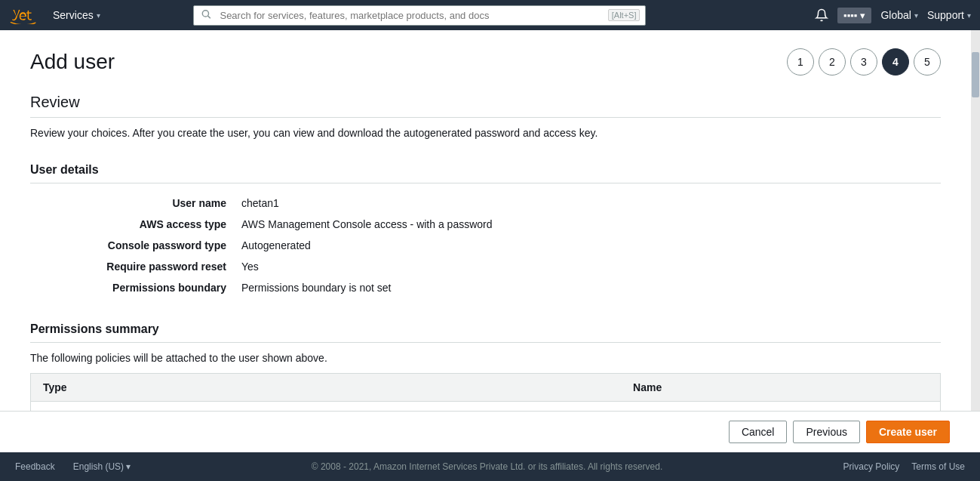 This screenshot has width=980, height=481. I want to click on permissions-boundary-label: Permissions boundary, so click(136, 288).